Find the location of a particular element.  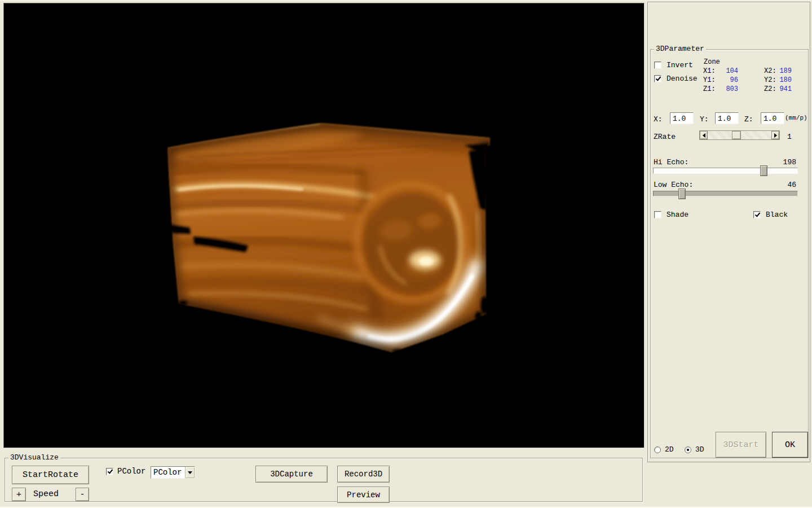

zrate-track is located at coordinates (740, 135).